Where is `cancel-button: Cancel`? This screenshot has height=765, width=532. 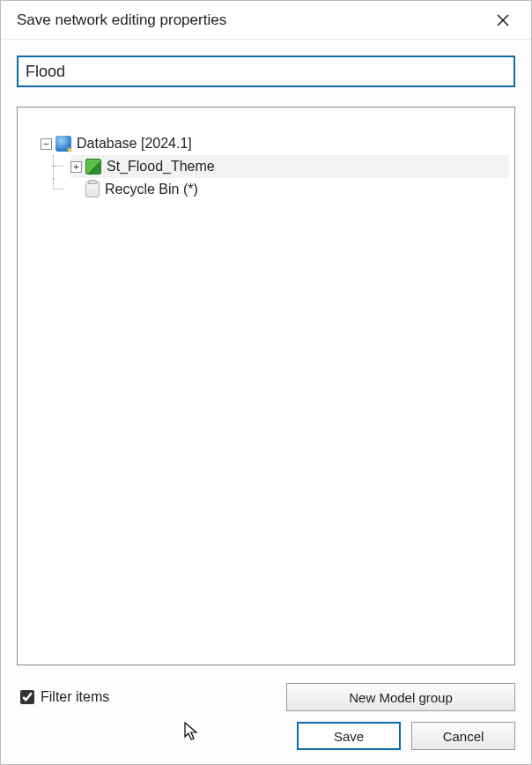
cancel-button: Cancel is located at coordinates (463, 736).